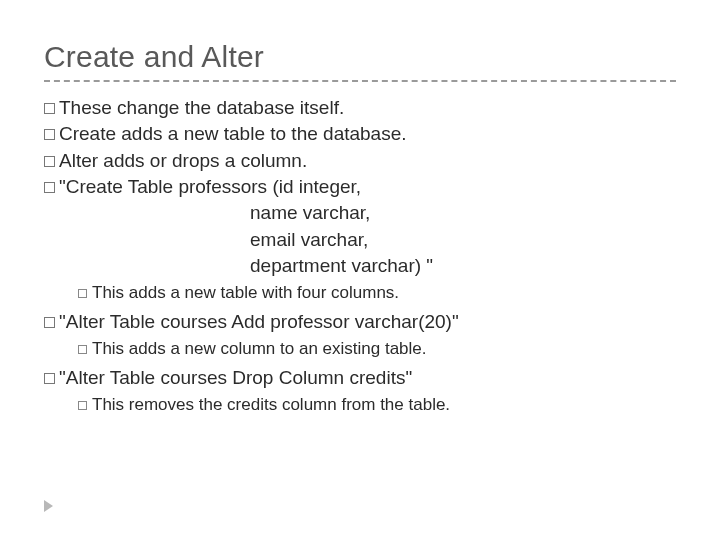 This screenshot has height=540, width=720. What do you see at coordinates (260, 348) in the screenshot?
I see `bullet-text: This adds a new column to an existing ta…` at bounding box center [260, 348].